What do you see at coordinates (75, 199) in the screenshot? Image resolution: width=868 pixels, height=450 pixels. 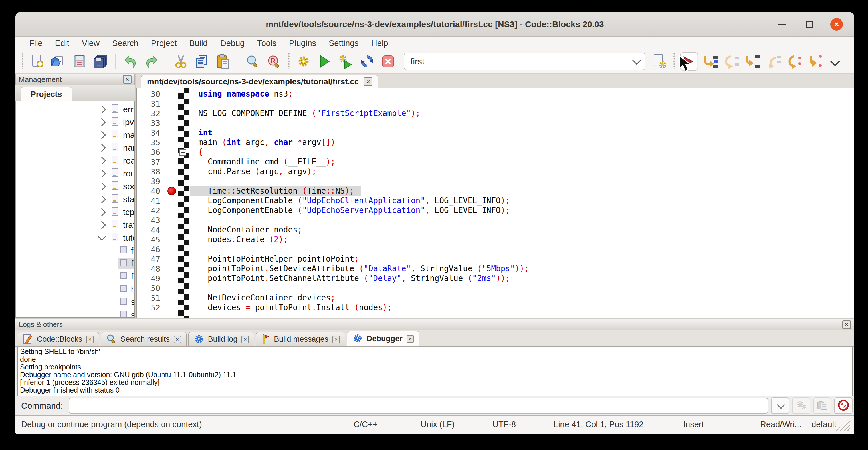 I see `tree-item-stat: stat` at bounding box center [75, 199].